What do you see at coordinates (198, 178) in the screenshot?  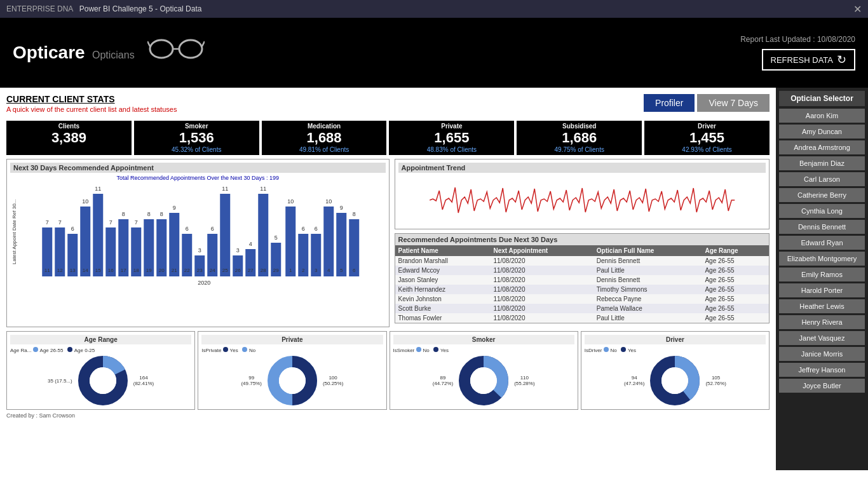 I see `next30days-subtitle: Total Recommended Appointments Over the …` at bounding box center [198, 178].